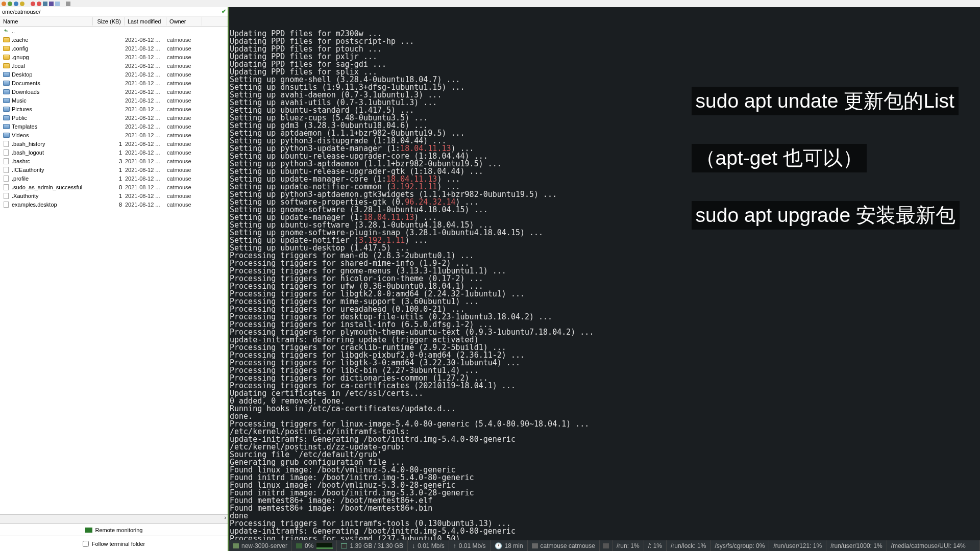 The height and width of the screenshot is (551, 980). Describe the element at coordinates (53, 135) in the screenshot. I see `file-name: Videos` at that location.